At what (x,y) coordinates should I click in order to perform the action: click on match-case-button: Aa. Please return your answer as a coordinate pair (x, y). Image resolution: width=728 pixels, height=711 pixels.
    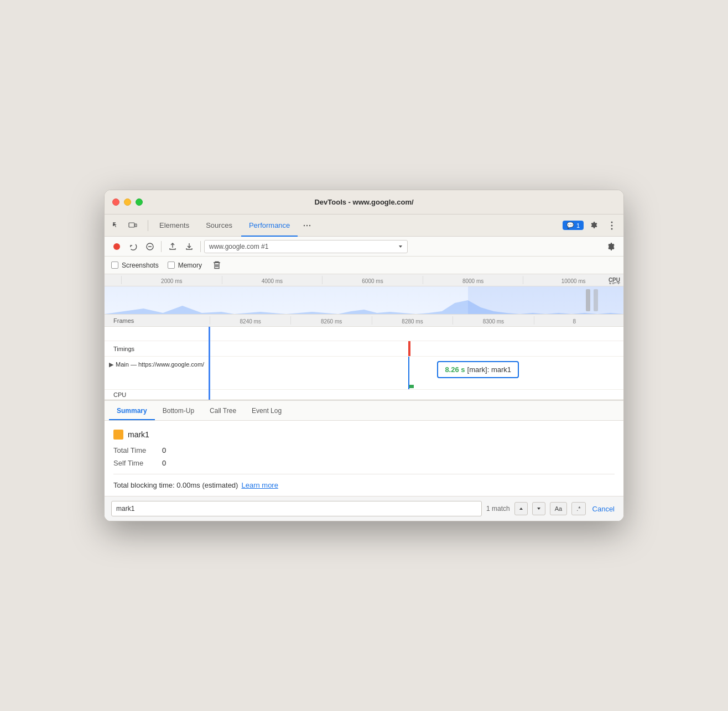
    Looking at the image, I should click on (559, 509).